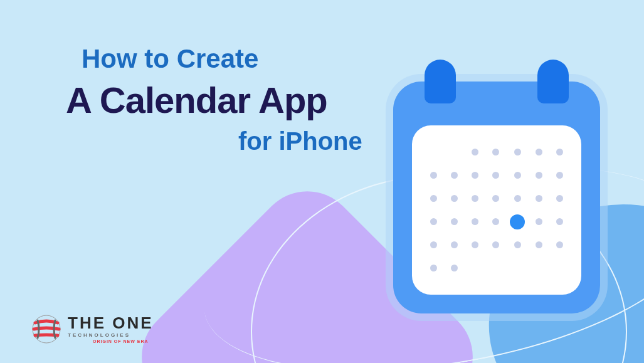  I want to click on calendar-dot-highlighted, so click(517, 222).